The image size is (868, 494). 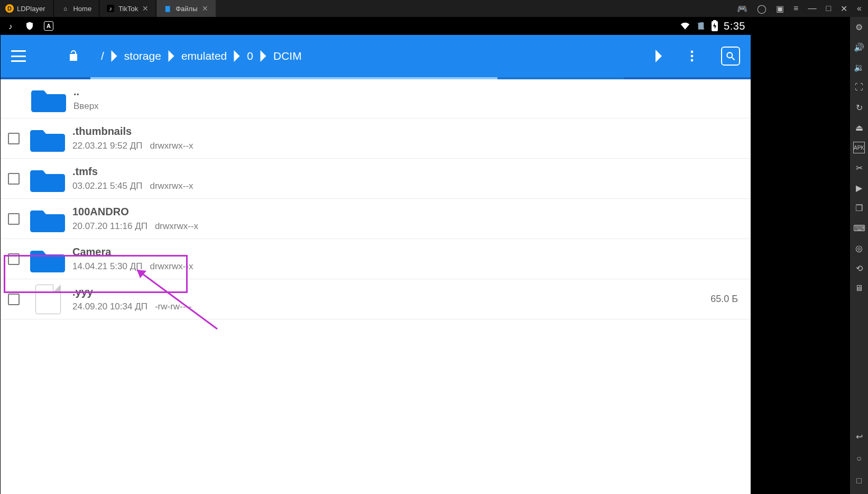 What do you see at coordinates (132, 292) in the screenshot?
I see `file-name: .ууу` at bounding box center [132, 292].